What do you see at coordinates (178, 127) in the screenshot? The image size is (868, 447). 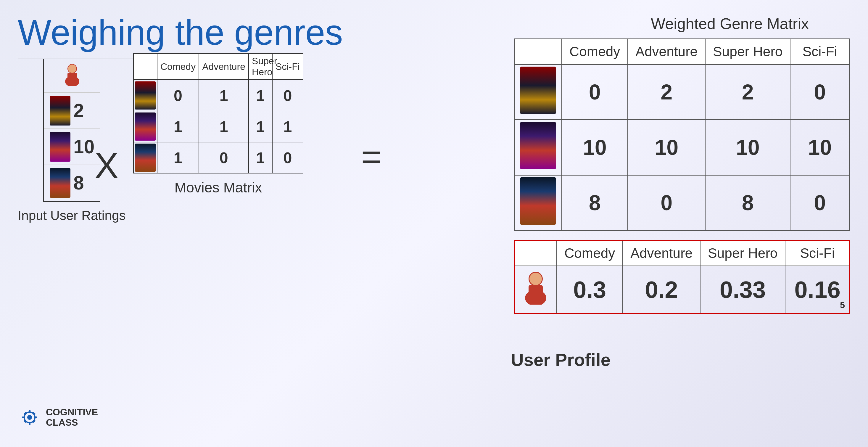 I see `mm-r2-c1: 1` at bounding box center [178, 127].